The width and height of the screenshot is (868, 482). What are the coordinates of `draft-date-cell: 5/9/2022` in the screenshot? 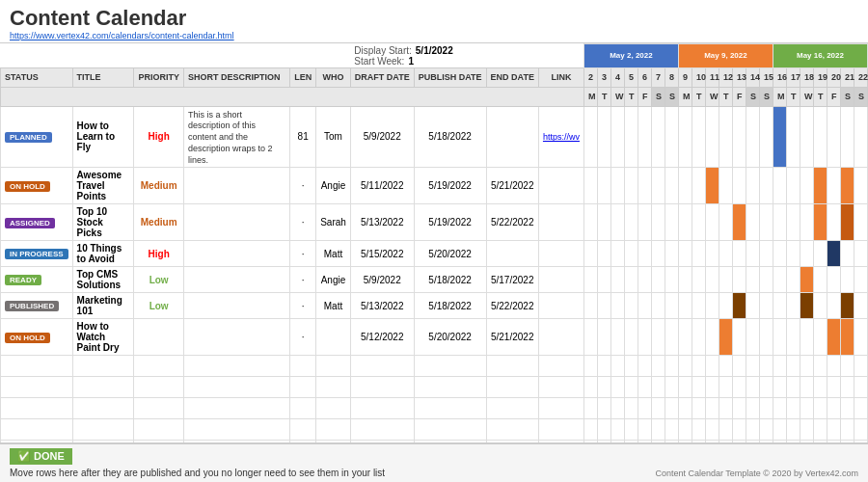 It's located at (382, 137).